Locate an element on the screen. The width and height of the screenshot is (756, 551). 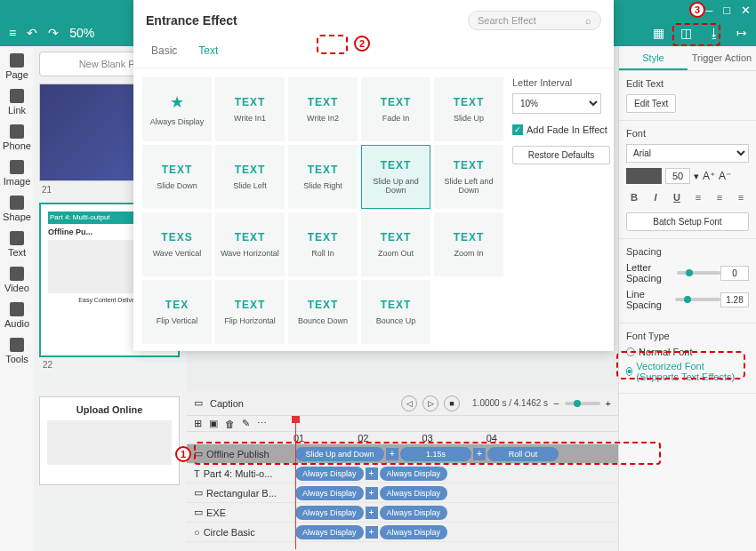
normal-font-radio: Normal Font is located at coordinates (688, 352).